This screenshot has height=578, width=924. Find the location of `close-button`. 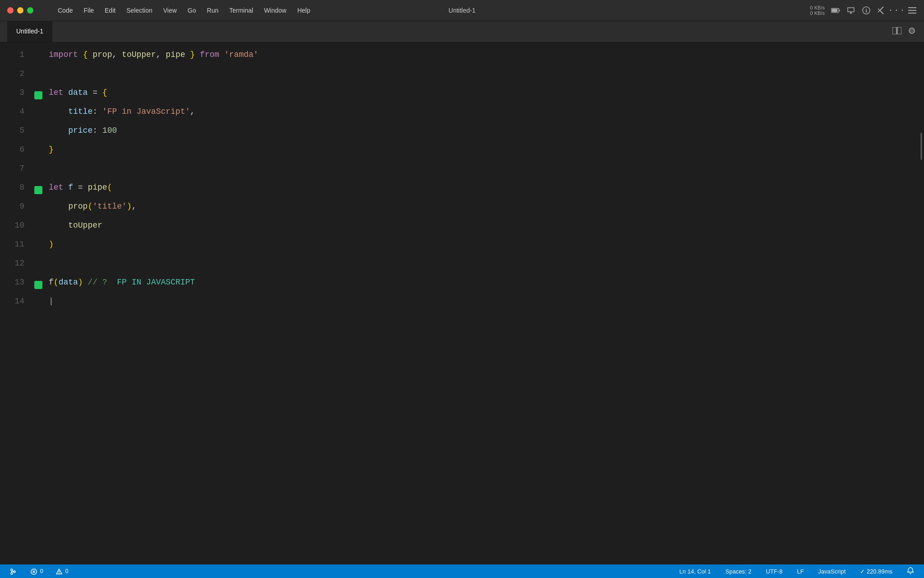

close-button is located at coordinates (10, 10).